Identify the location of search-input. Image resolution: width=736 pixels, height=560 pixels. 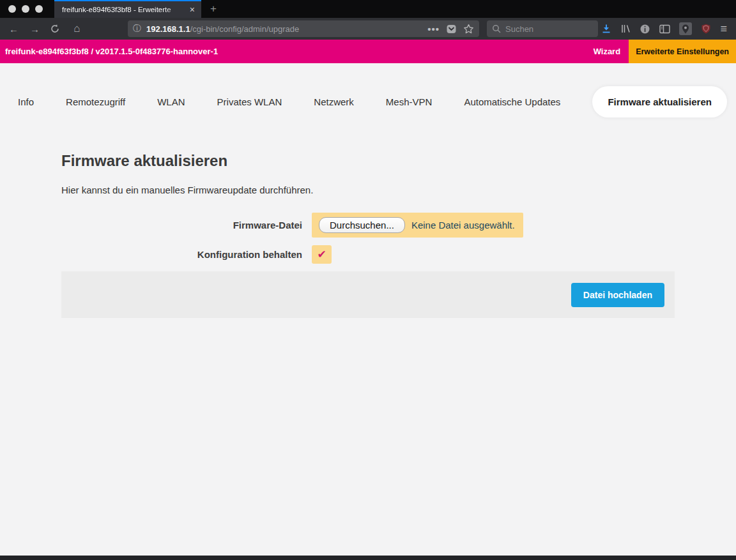
(540, 29).